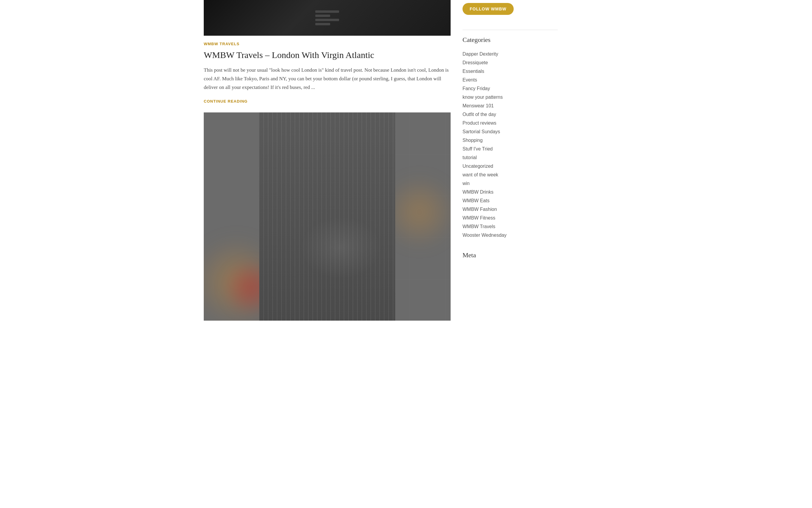 The image size is (812, 508). Describe the element at coordinates (475, 62) in the screenshot. I see `category-link: Dressiquete` at that location.